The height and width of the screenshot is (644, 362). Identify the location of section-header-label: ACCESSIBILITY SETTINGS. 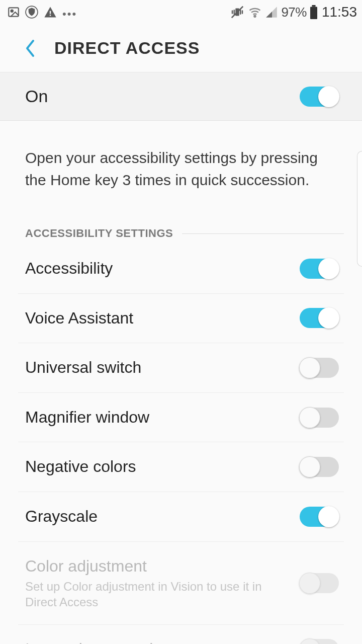
(99, 233).